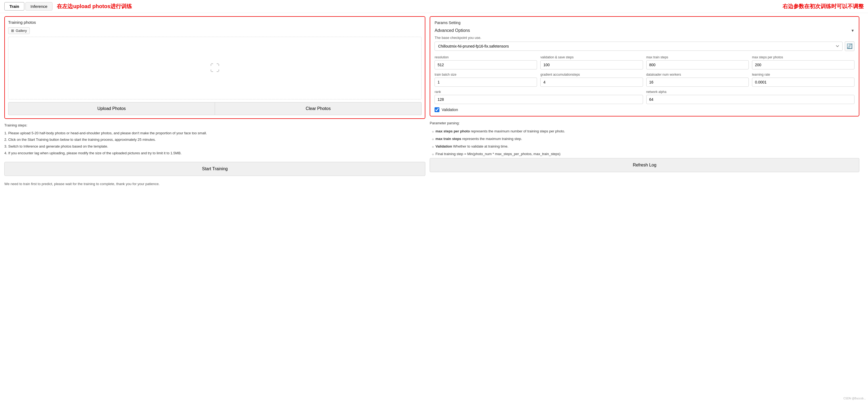 The height and width of the screenshot is (401, 868). Describe the element at coordinates (318, 108) in the screenshot. I see `clear-photos-button: Clear Photos` at that location.